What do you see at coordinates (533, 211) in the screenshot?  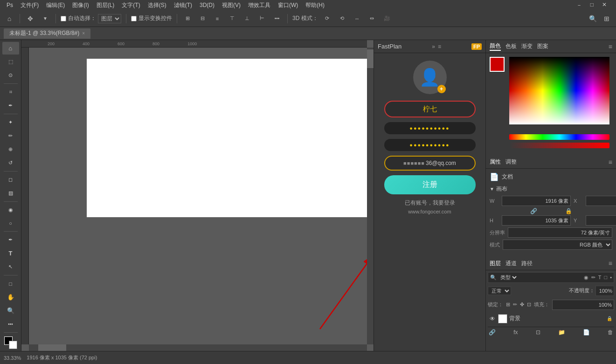 I see `link-icon: 🔗` at bounding box center [533, 211].